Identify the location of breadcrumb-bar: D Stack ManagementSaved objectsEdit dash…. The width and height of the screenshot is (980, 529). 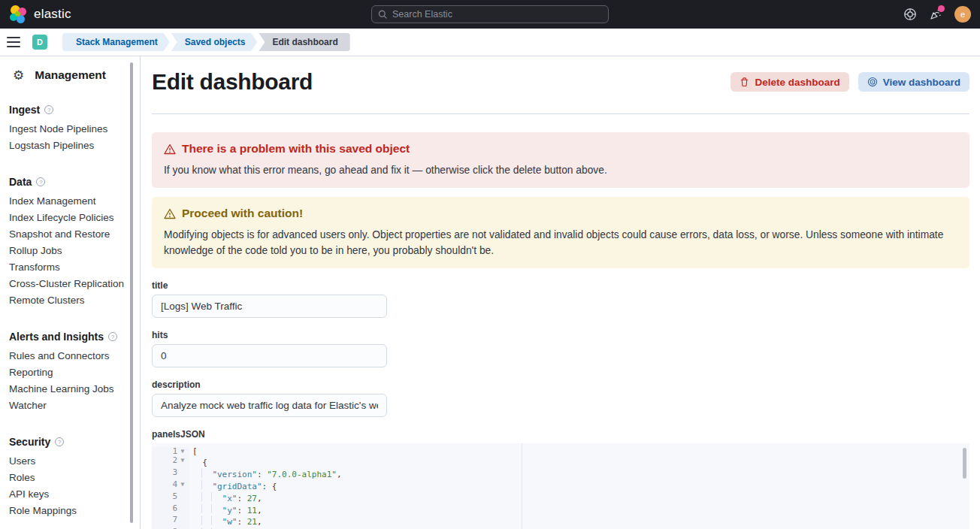
(490, 42).